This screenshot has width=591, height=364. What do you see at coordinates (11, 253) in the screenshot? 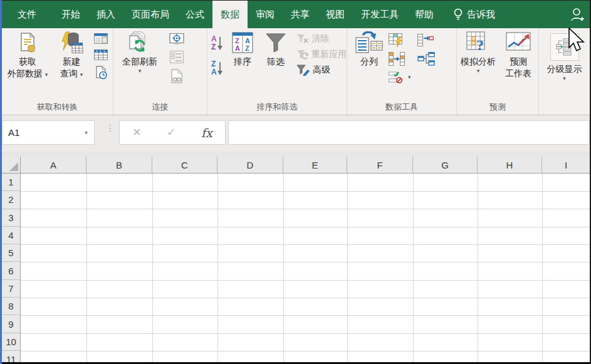
I see `row-header-5: 5` at bounding box center [11, 253].